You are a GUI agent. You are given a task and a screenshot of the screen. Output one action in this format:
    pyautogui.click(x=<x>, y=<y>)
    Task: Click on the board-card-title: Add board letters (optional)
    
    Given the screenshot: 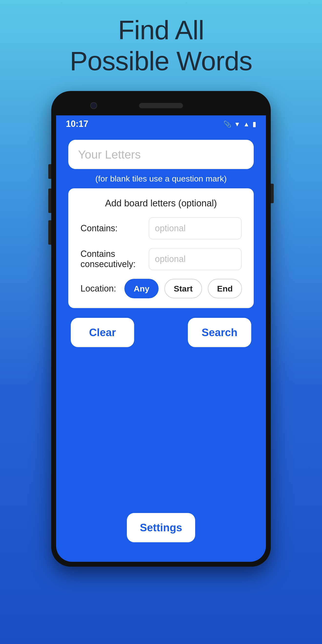 What is the action you would take?
    pyautogui.click(x=161, y=203)
    